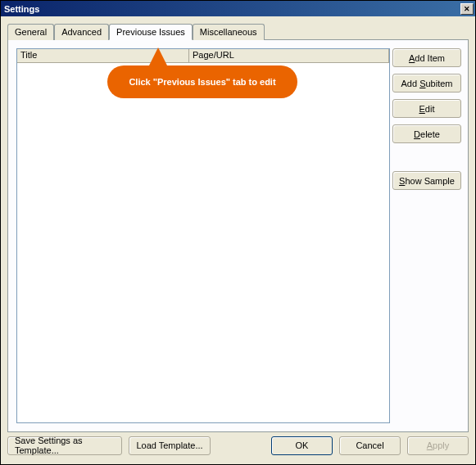 This screenshot has width=476, height=465. What do you see at coordinates (427, 84) in the screenshot?
I see `add-subitem-button: Add Subitem` at bounding box center [427, 84].